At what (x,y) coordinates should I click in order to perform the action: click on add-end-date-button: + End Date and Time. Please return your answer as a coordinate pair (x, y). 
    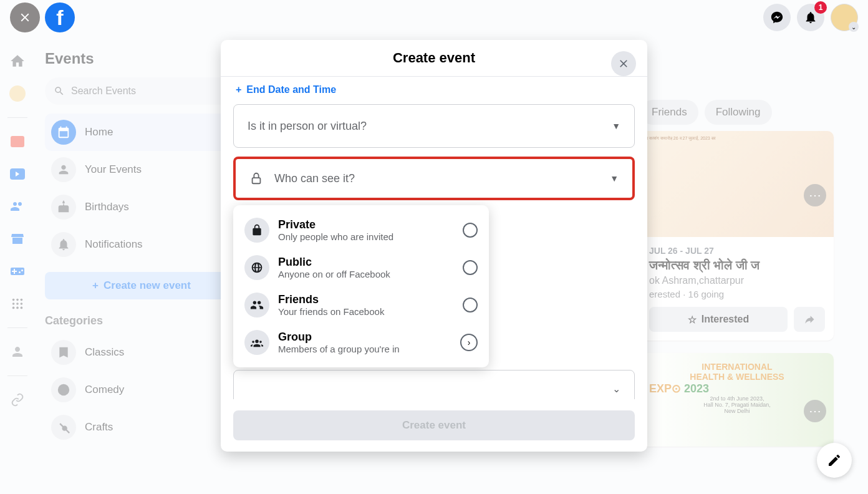
    Looking at the image, I should click on (434, 90).